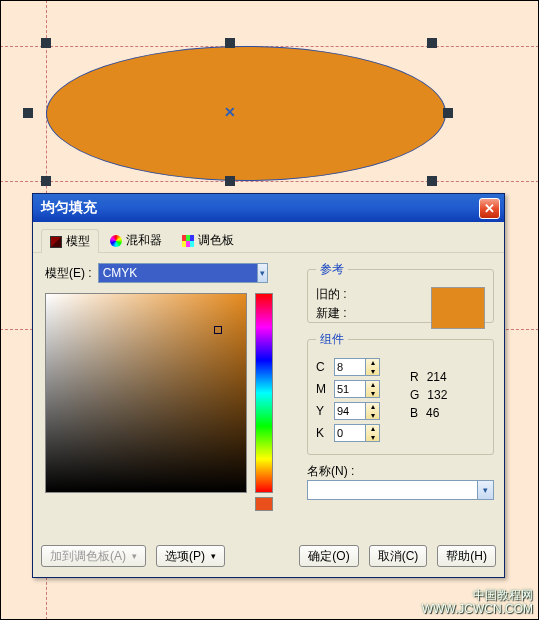  Describe the element at coordinates (188, 241) in the screenshot. I see `palette-icon` at that location.